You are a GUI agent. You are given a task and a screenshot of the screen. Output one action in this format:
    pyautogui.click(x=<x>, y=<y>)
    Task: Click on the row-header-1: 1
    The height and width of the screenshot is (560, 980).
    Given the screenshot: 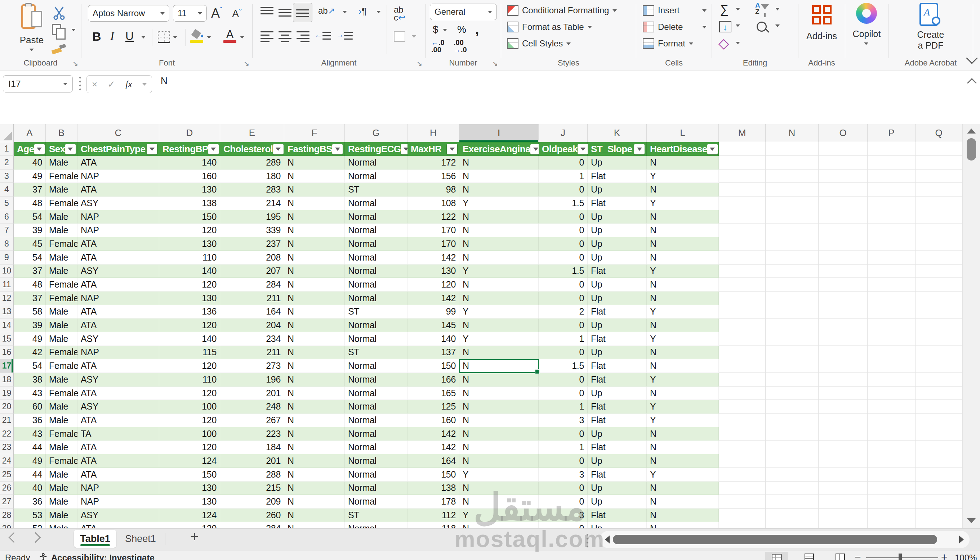 What is the action you would take?
    pyautogui.click(x=7, y=149)
    